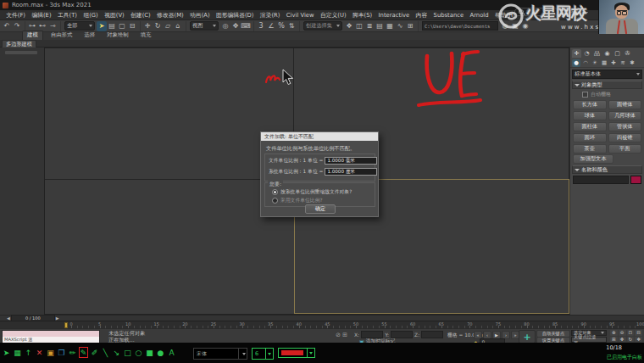  Describe the element at coordinates (593, 159) in the screenshot. I see `textplus-button: 加强型文本` at that location.